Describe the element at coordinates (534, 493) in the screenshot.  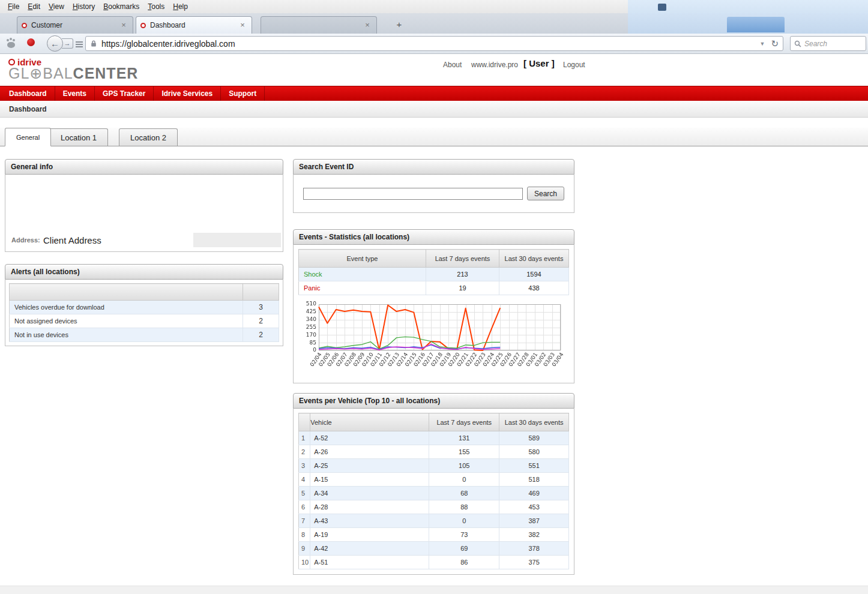
I see `vehicle-30d: 469` at that location.